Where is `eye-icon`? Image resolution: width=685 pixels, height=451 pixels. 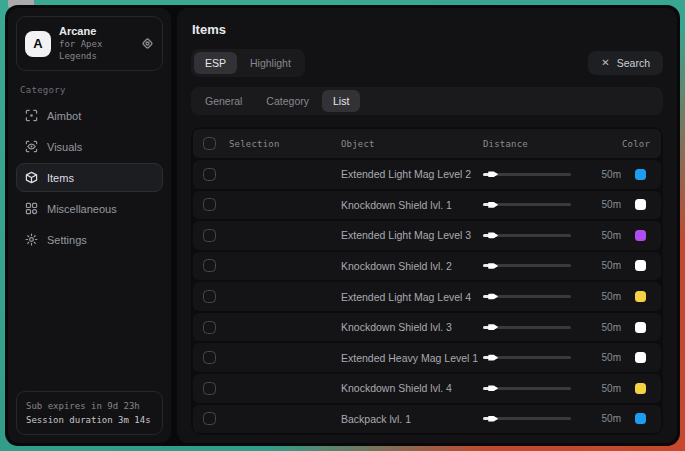 eye-icon is located at coordinates (32, 146).